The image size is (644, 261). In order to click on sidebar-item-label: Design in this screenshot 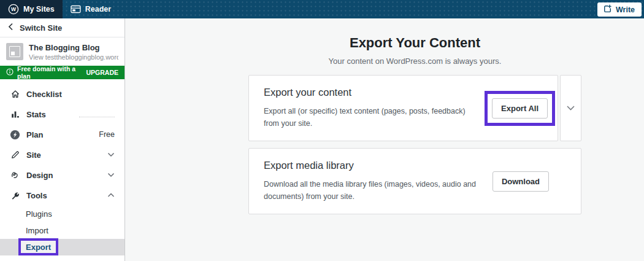, I will do `click(39, 176)`.